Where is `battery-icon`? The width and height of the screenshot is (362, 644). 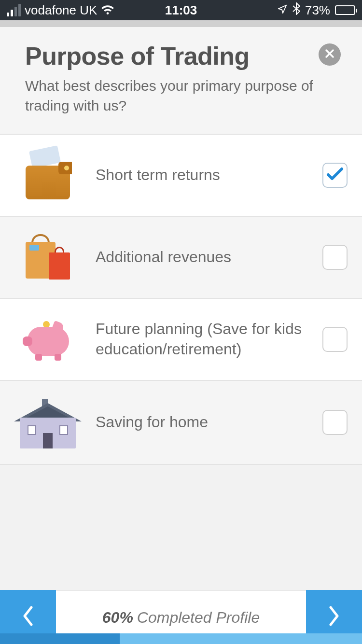 battery-icon is located at coordinates (345, 10).